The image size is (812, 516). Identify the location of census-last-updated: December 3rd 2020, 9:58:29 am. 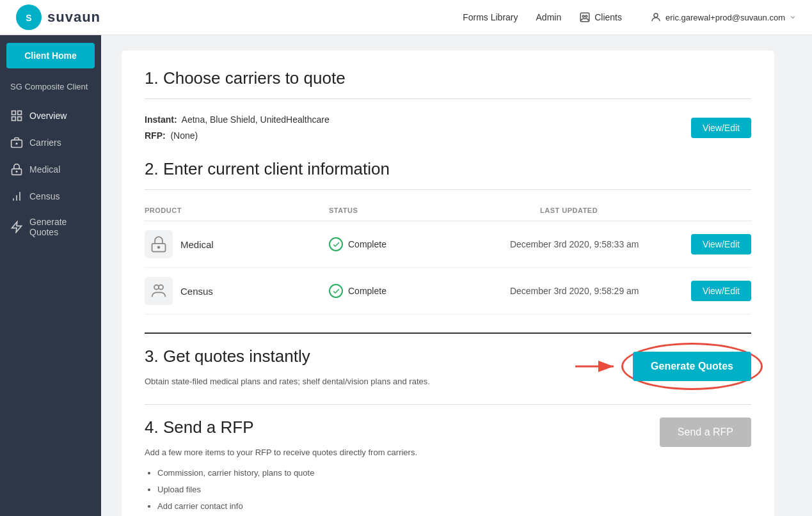
(598, 291).